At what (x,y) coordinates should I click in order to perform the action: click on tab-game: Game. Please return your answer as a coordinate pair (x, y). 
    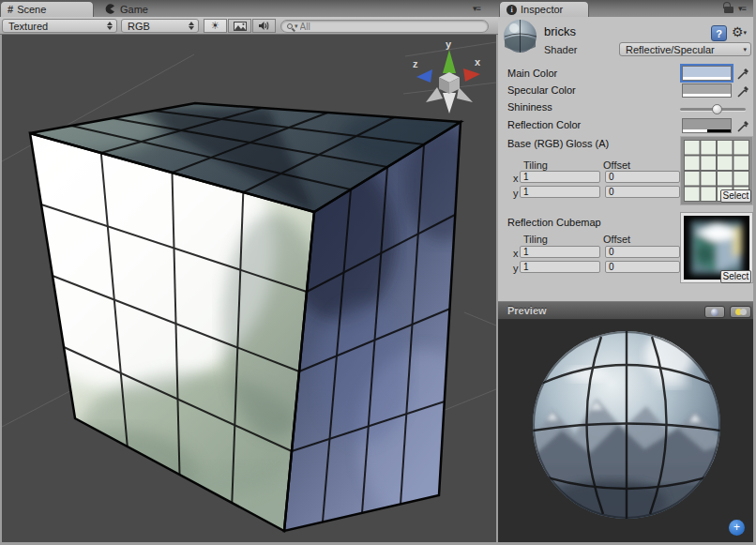
    Looking at the image, I should click on (126, 9).